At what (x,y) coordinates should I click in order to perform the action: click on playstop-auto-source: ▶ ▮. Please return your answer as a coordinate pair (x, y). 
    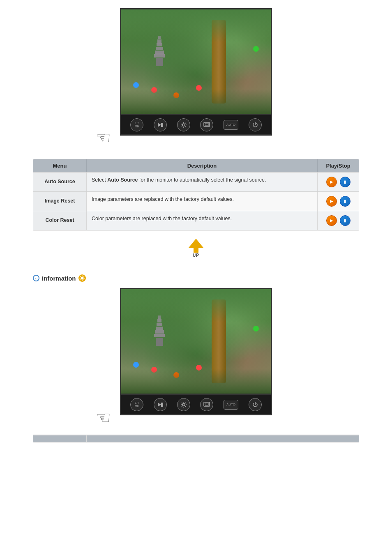
    Looking at the image, I should click on (338, 182).